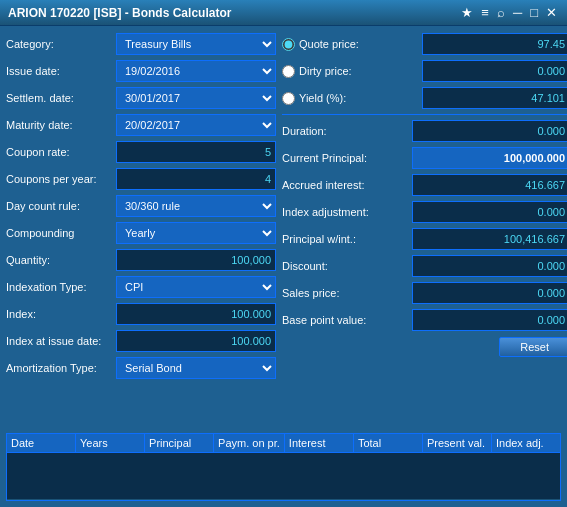 The width and height of the screenshot is (567, 507). What do you see at coordinates (347, 320) in the screenshot?
I see `base-point-label: Base point value:` at bounding box center [347, 320].